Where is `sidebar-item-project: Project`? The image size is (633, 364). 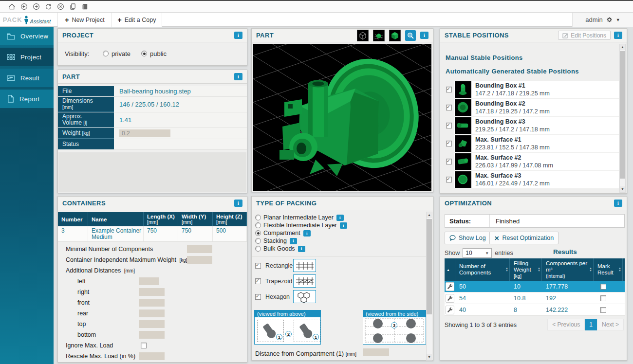
sidebar-item-project: Project is located at coordinates (27, 57).